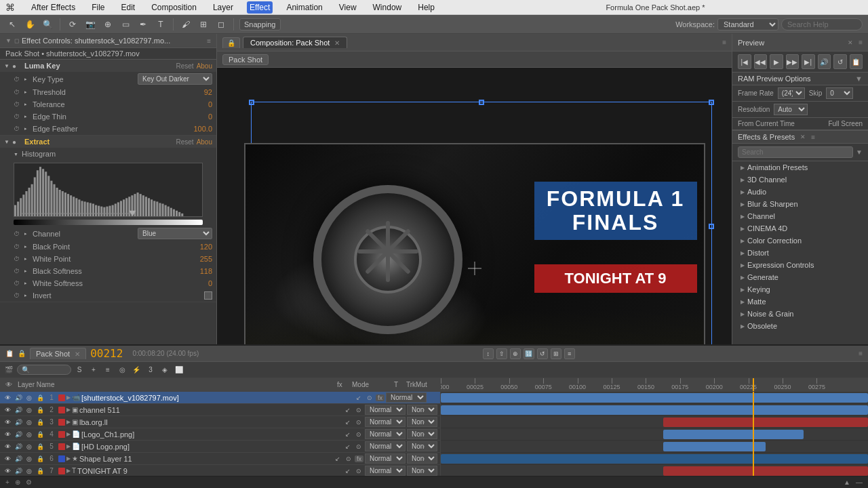  What do you see at coordinates (17, 66) in the screenshot?
I see `luma-key-visibility: ●` at bounding box center [17, 66].